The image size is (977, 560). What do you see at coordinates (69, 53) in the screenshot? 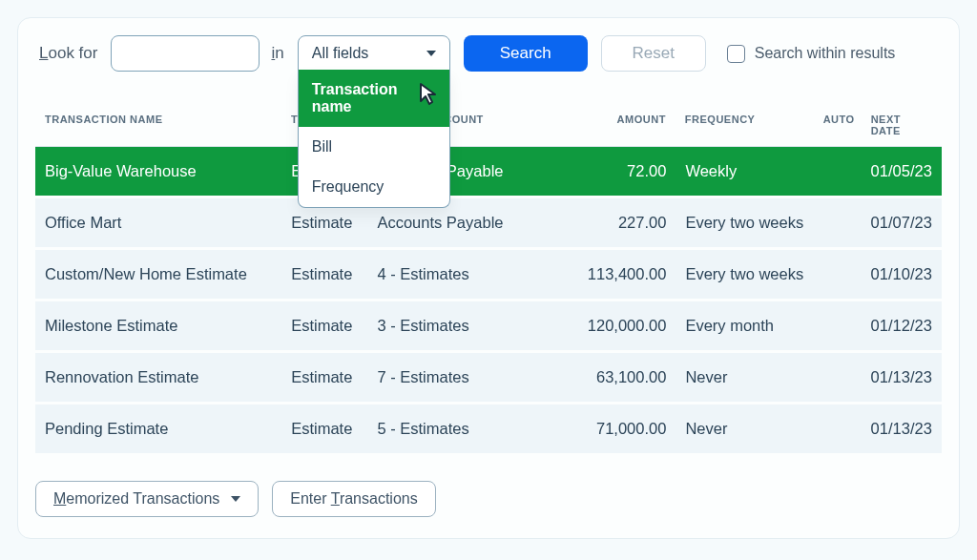
I see `look-for-label: Look for` at bounding box center [69, 53].